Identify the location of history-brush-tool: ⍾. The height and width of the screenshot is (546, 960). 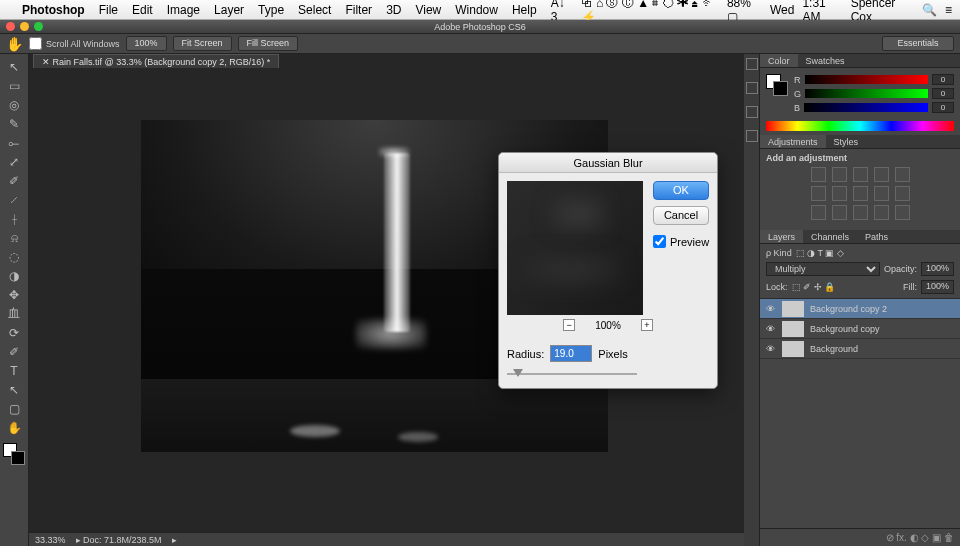
(14, 238).